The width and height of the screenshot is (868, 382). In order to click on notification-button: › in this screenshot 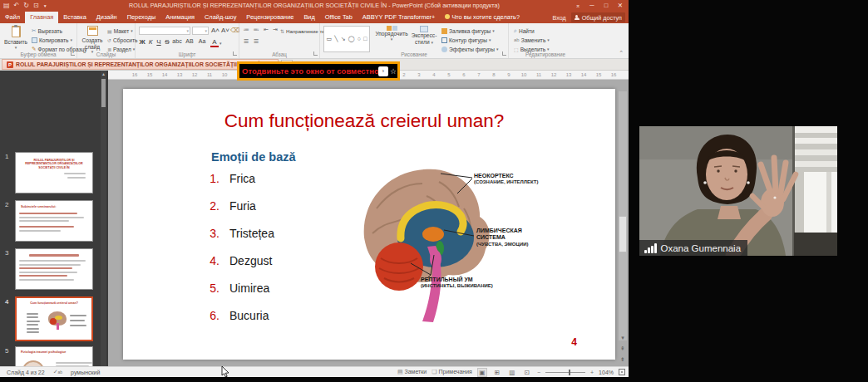, I will do `click(383, 71)`.